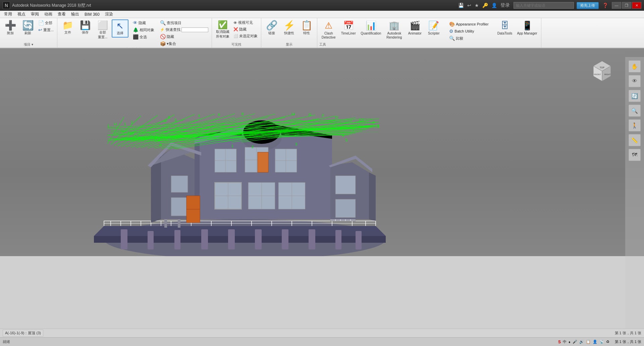 The image size is (644, 346). I want to click on status-icon-mic: 🎤, so click(575, 342).